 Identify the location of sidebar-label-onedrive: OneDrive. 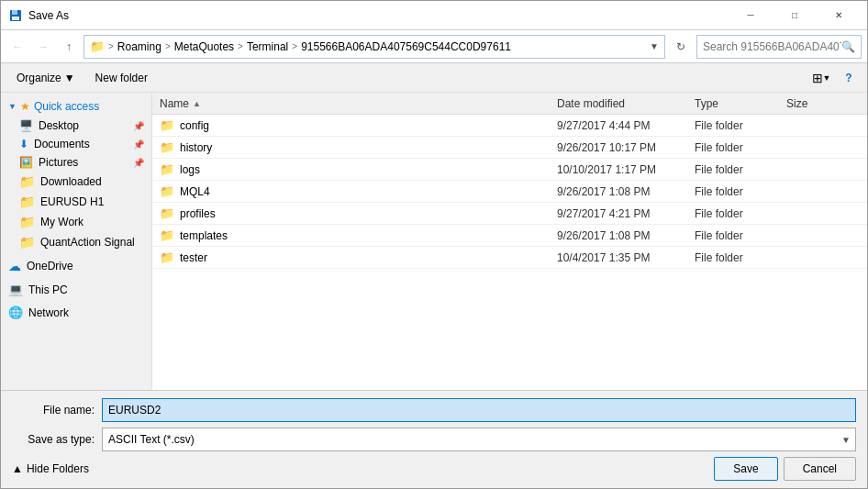
(50, 266).